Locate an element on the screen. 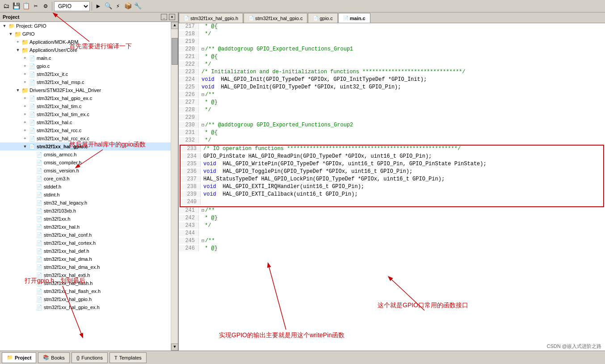  tree-item-hal-gpio-ex-h: 📄 stm32f1xx_hal_gpio_ex.h is located at coordinates (85, 307).